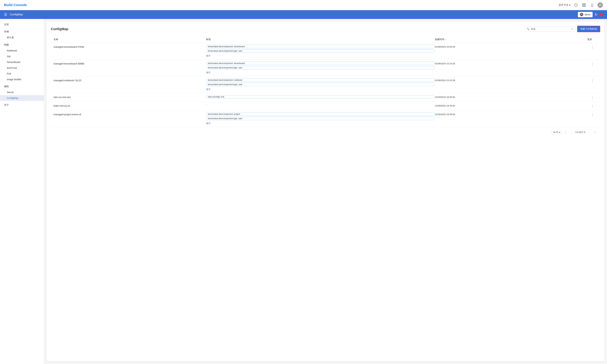 This screenshot has width=607, height=364. I want to click on pagination: 10 行 ▾ ⟨| ‹ 1-6 总计 6 › |⟩, so click(325, 132).